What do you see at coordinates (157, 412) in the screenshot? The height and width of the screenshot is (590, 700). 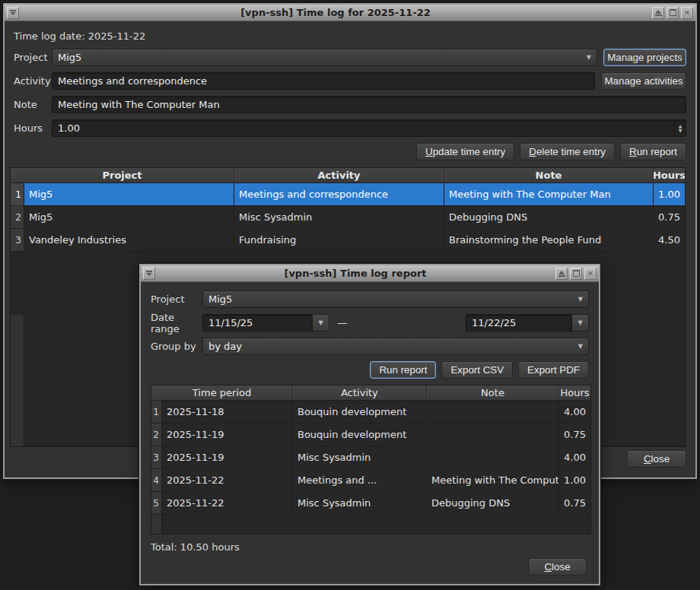 I see `row-number: 1` at bounding box center [157, 412].